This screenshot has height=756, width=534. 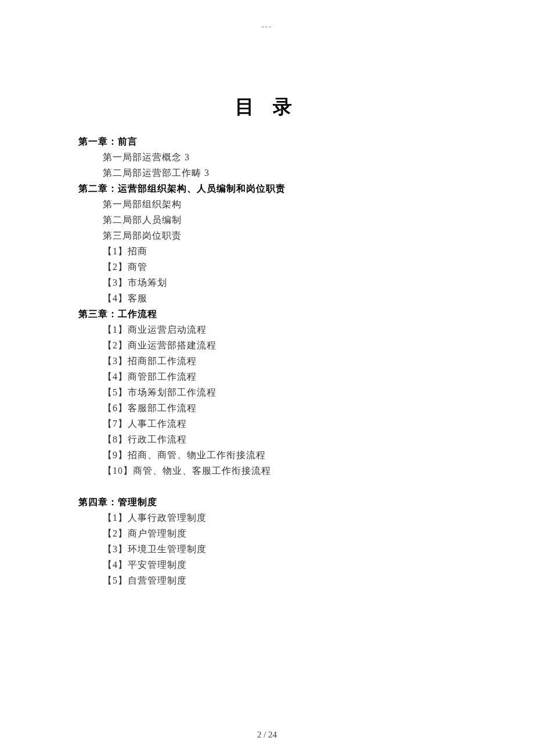 What do you see at coordinates (267, 219) in the screenshot?
I see `toc-item: 第二局部人员编制` at bounding box center [267, 219].